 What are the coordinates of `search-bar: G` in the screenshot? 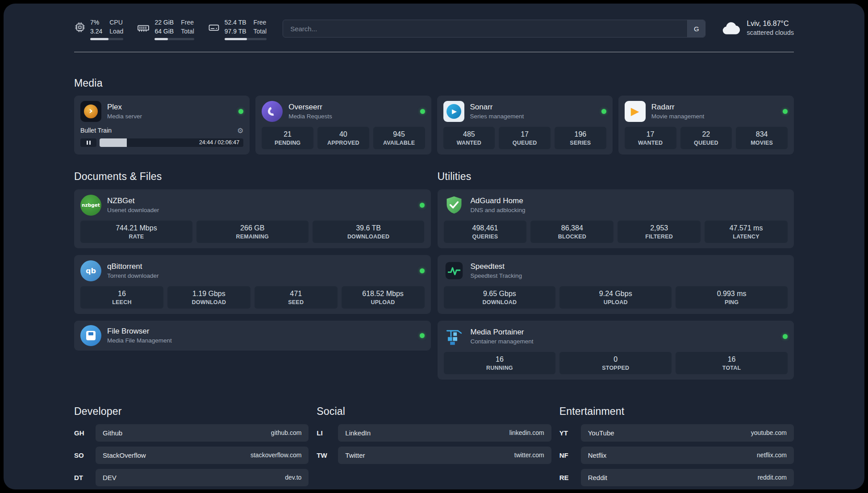 It's located at (494, 29).